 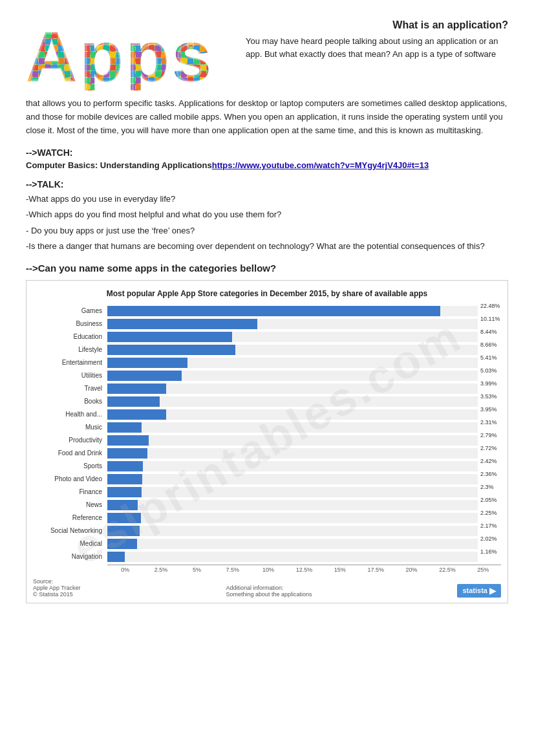 What do you see at coordinates (267, 518) in the screenshot?
I see `bar-row: Reference2.25%` at bounding box center [267, 518].